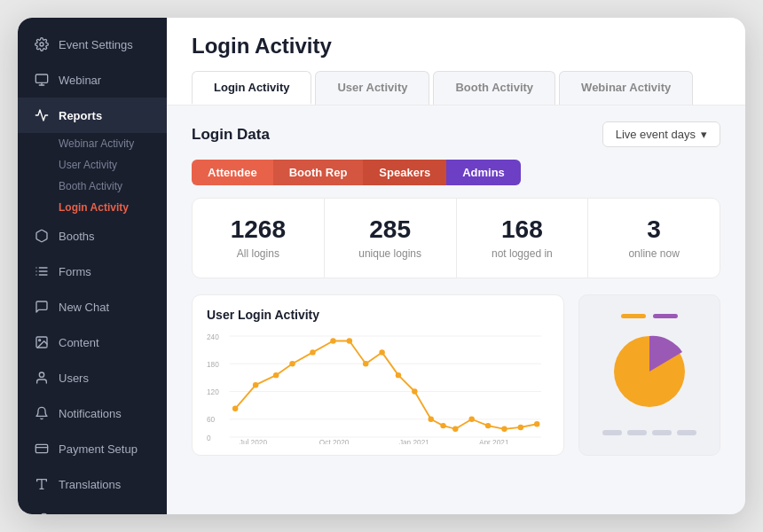  I want to click on stat-card-all-logins: 1268 All logins, so click(259, 238).